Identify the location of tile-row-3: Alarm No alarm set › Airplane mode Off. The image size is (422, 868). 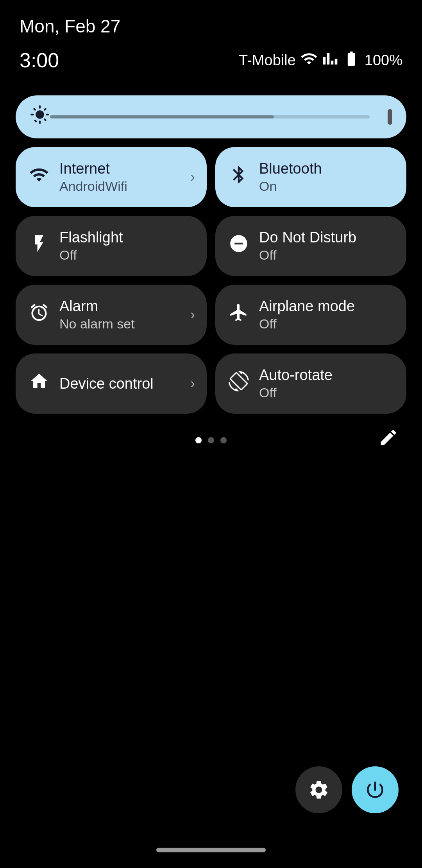
(211, 315).